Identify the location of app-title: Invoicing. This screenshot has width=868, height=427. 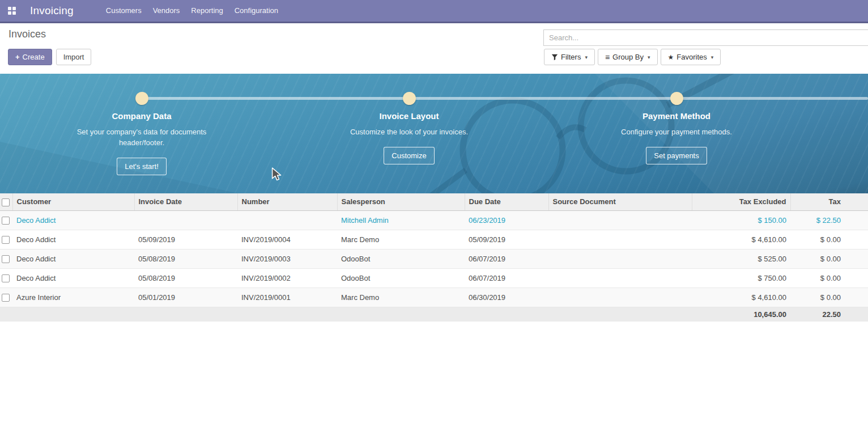
(52, 11).